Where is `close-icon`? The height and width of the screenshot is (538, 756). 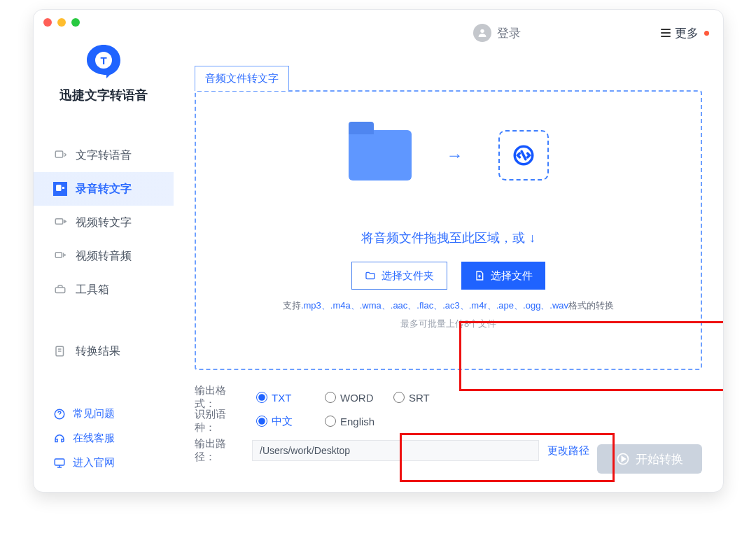
close-icon is located at coordinates (48, 22).